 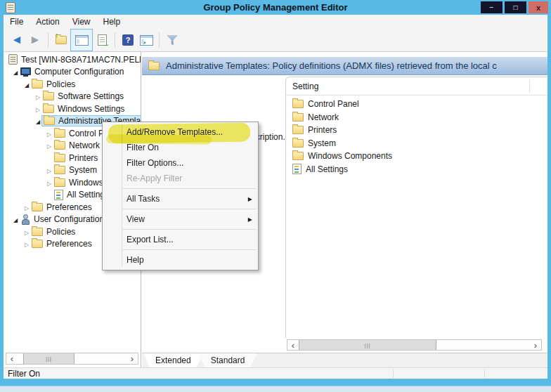 I want to click on tree-item-root: Test [WIN-8G8A71MAC7N.PELE, so click(x=72, y=60).